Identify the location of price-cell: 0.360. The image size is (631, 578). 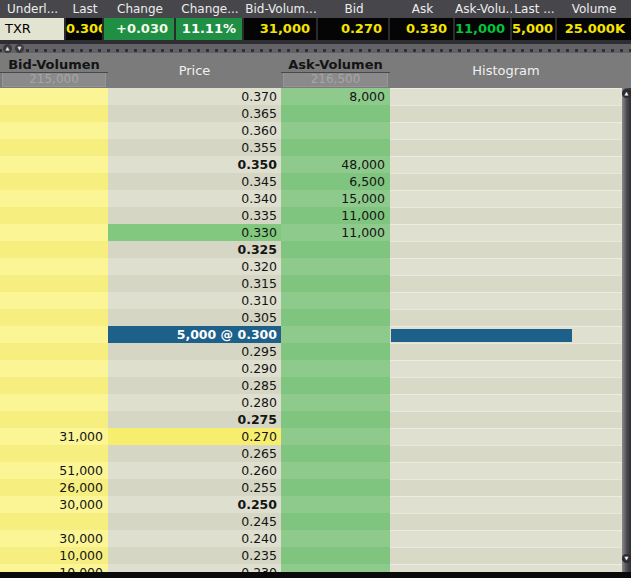
(194, 130).